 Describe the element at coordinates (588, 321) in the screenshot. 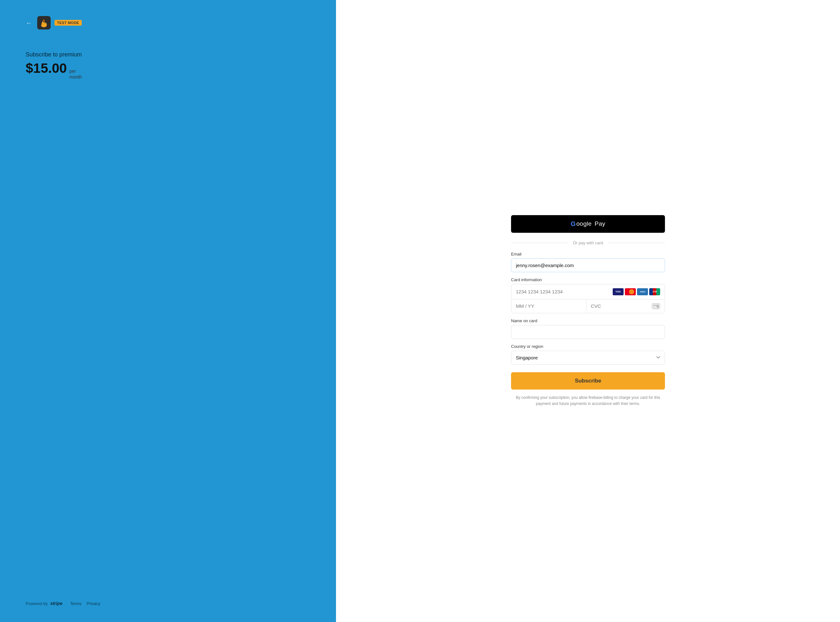

I see `name-label: Name on card` at that location.